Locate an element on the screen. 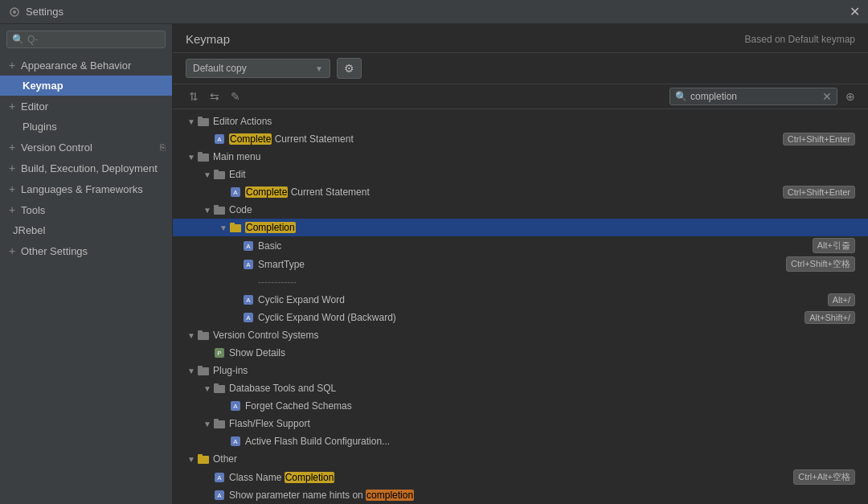 Image resolution: width=868 pixels, height=504 pixels. label-plugins: Plug-ins is located at coordinates (540, 371).